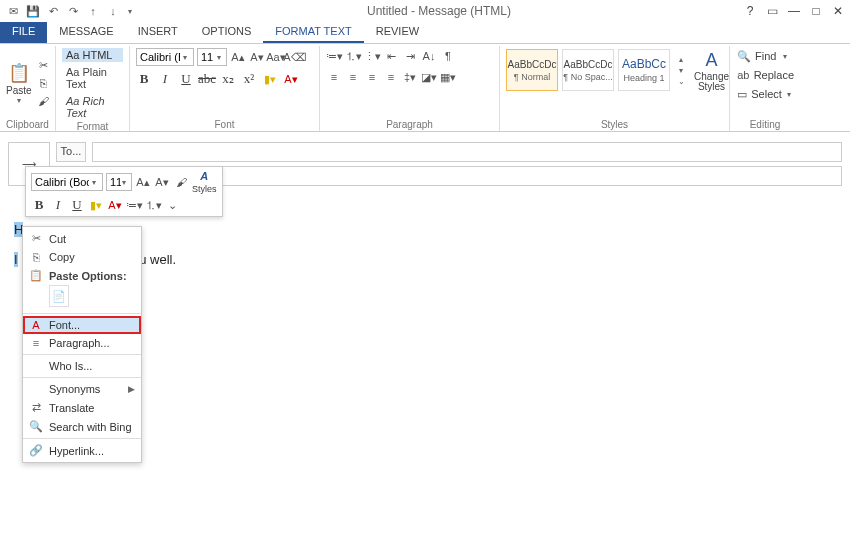 This screenshot has width=850, height=536. Describe the element at coordinates (82, 450) in the screenshot. I see `ctx-hyperlink: 🔗Hyperlink...` at that location.